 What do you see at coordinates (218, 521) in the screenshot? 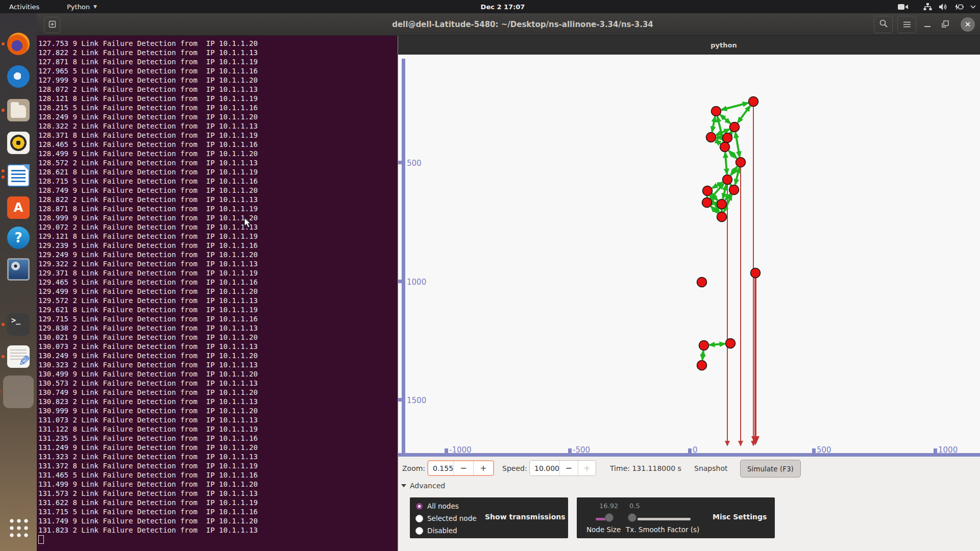
I see `terminal-line: 131.749 9 Link Failure Detection from IP…` at bounding box center [218, 521].